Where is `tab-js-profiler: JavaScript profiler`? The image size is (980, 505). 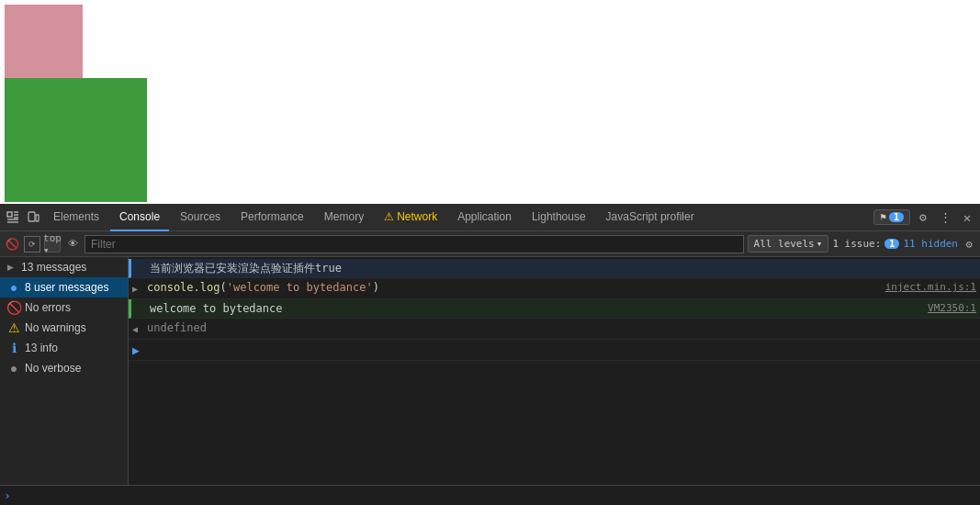
tab-js-profiler: JavaScript profiler is located at coordinates (650, 218).